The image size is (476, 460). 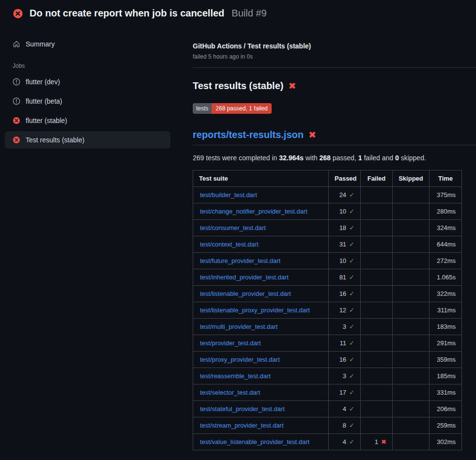 I want to click on suite-link: test/future_provider_test.dart, so click(x=240, y=261).